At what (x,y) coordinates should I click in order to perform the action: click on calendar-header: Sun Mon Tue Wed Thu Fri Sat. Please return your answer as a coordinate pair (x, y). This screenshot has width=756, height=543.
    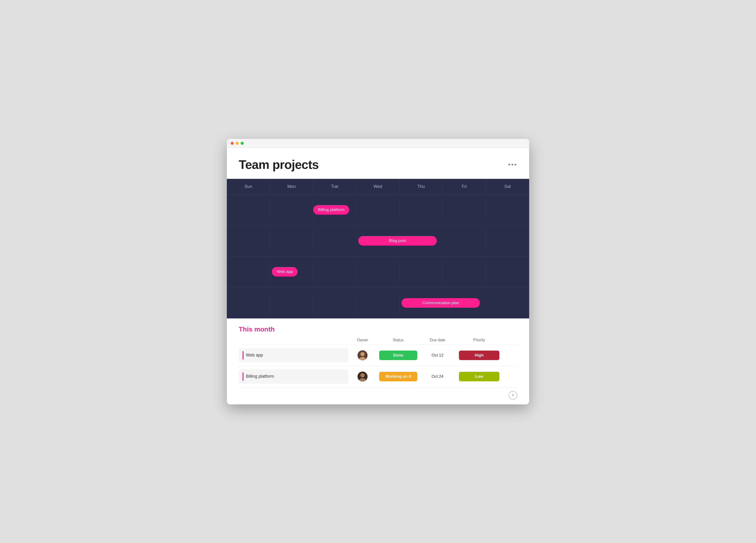
    Looking at the image, I should click on (378, 187).